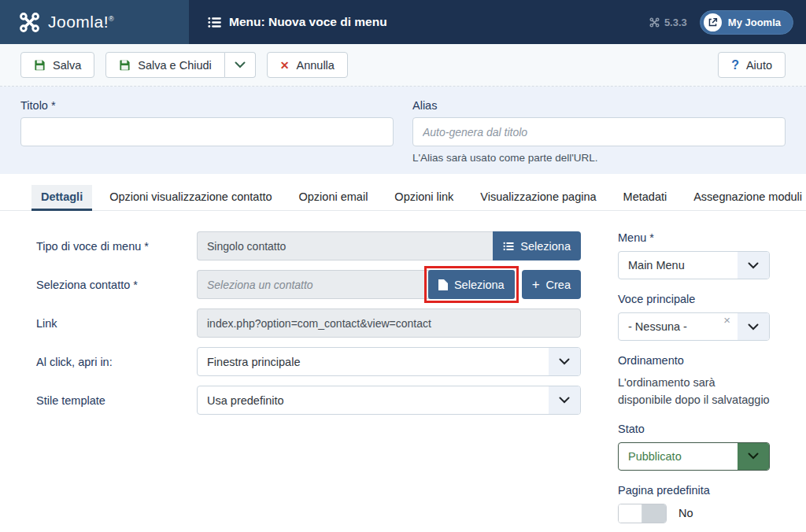 This screenshot has height=532, width=806. Describe the element at coordinates (630, 513) in the screenshot. I see `toggle-knob` at that location.